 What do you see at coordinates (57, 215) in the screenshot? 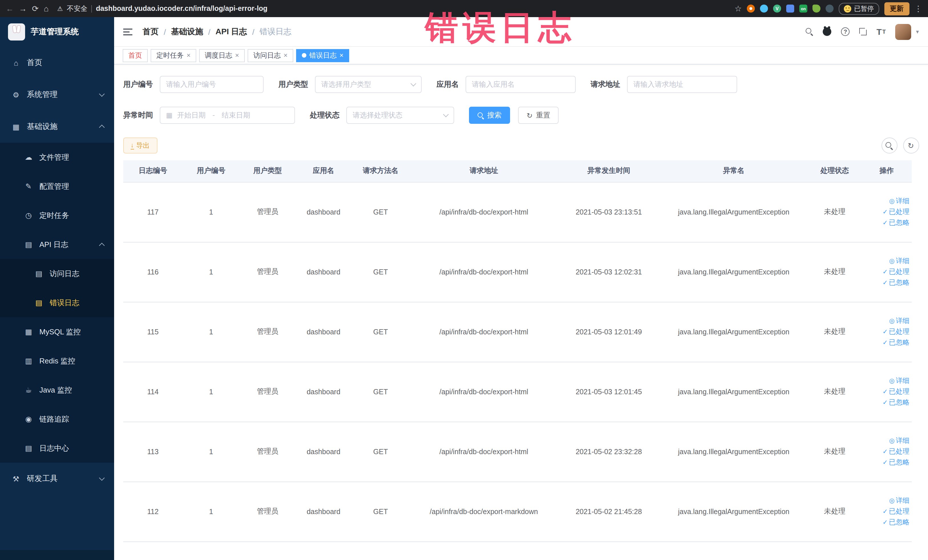
I see `sidebar-item-job: ◷ 定时任务` at bounding box center [57, 215].